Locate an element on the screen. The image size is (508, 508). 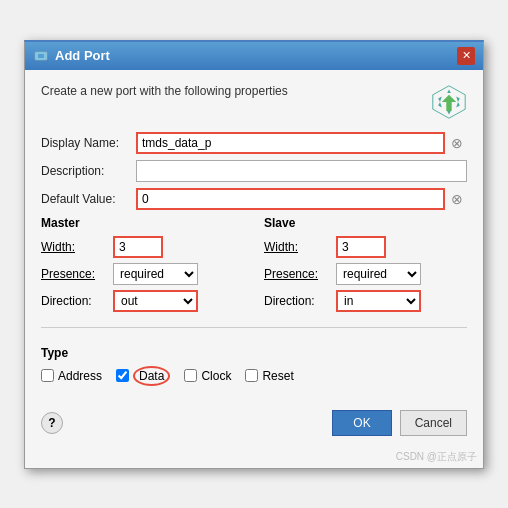
master-direction-row: Direction: out in bidir is located at coordinates (142, 301).